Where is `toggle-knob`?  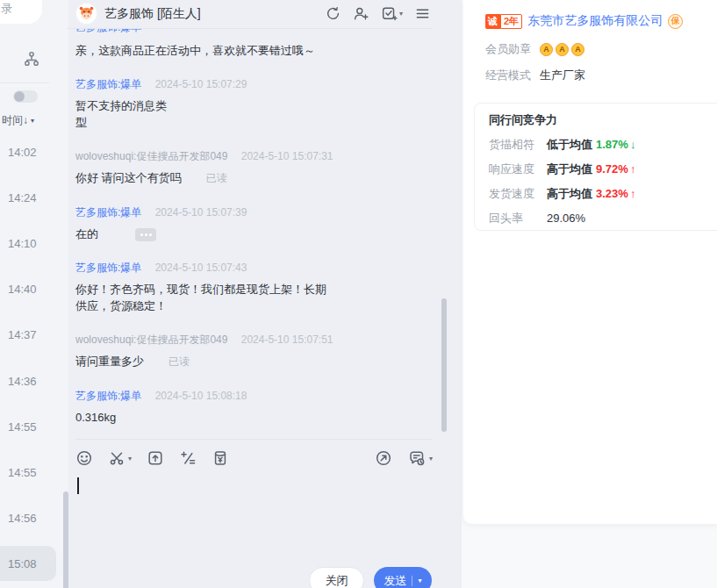
toggle-knob is located at coordinates (19, 97).